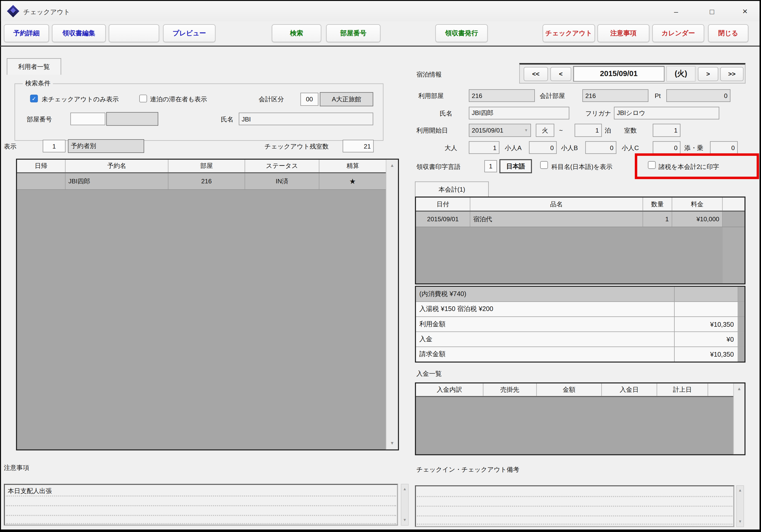 The image size is (761, 532). What do you see at coordinates (207, 182) in the screenshot?
I see `guest-table-row: JBI四郎 216 IN済 ★` at bounding box center [207, 182].